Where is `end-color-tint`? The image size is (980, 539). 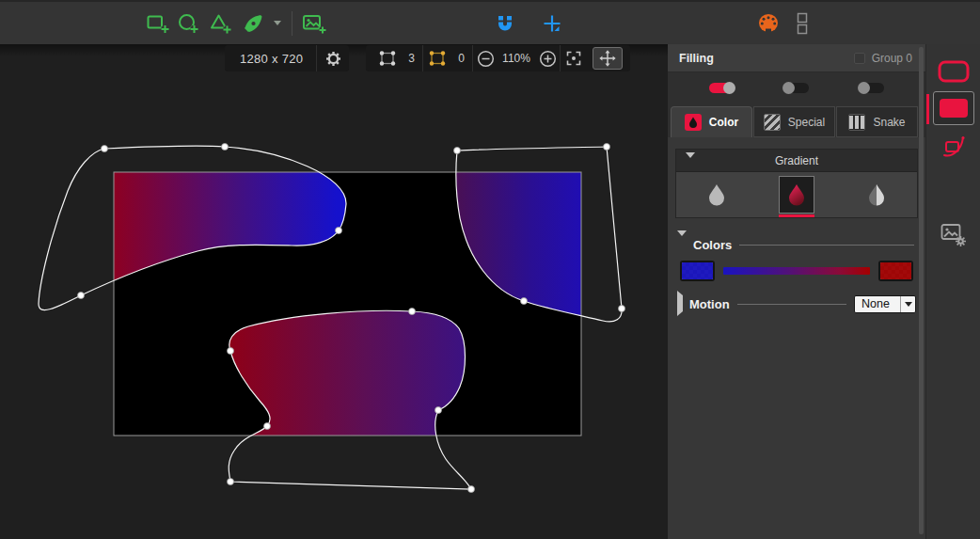 end-color-tint is located at coordinates (895, 271).